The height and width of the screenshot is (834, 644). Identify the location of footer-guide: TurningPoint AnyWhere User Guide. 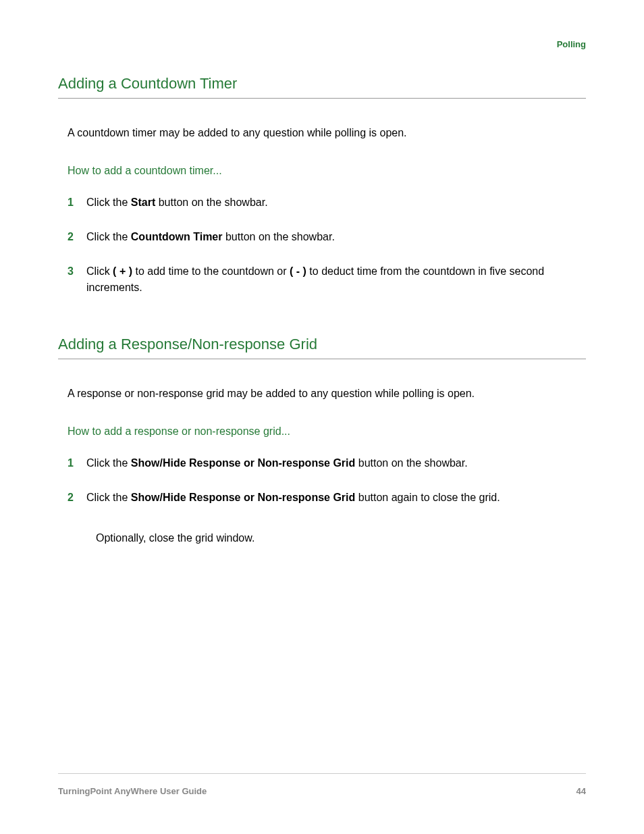
(132, 791).